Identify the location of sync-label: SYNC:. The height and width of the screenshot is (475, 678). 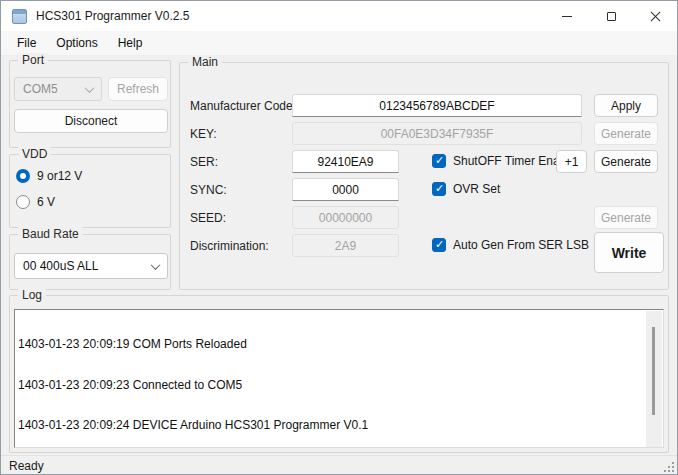
(208, 190).